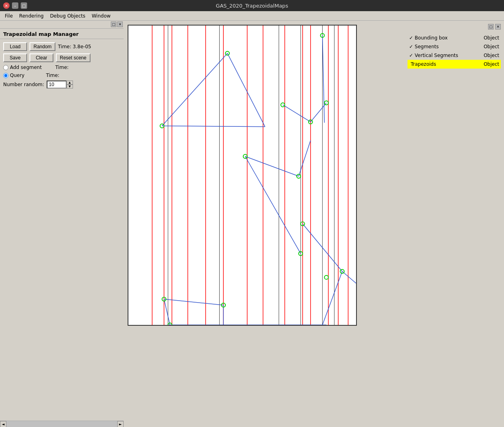  What do you see at coordinates (498, 27) in the screenshot?
I see `right-panel-close-button: ✕` at bounding box center [498, 27].